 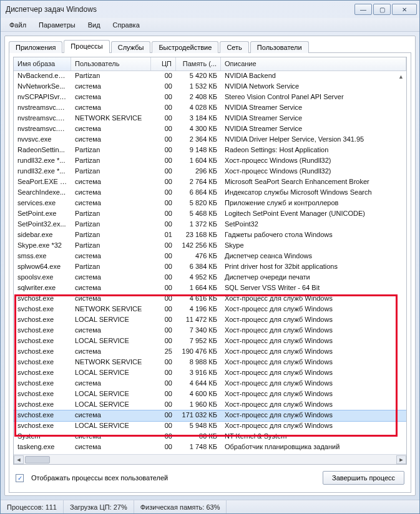 What do you see at coordinates (210, 267) in the screenshot?
I see `table-row: splwow64.exePartizan006 384 КБPrint driv…` at bounding box center [210, 267].